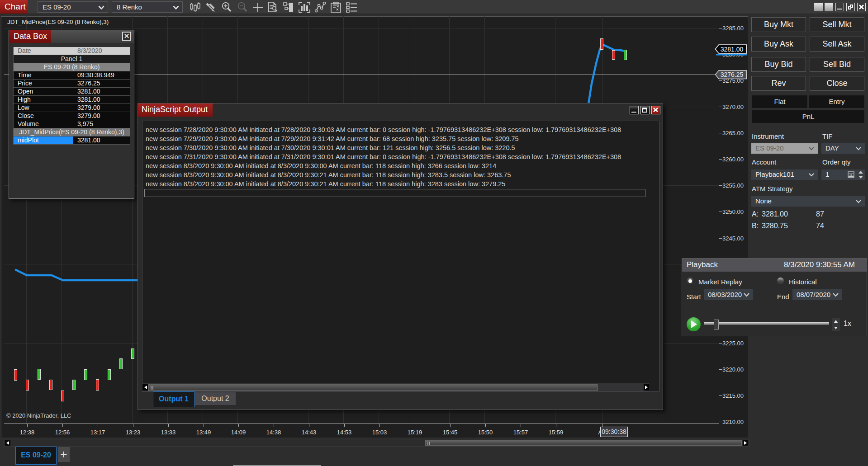  I want to click on svg-text: 3281.00, so click(732, 49).